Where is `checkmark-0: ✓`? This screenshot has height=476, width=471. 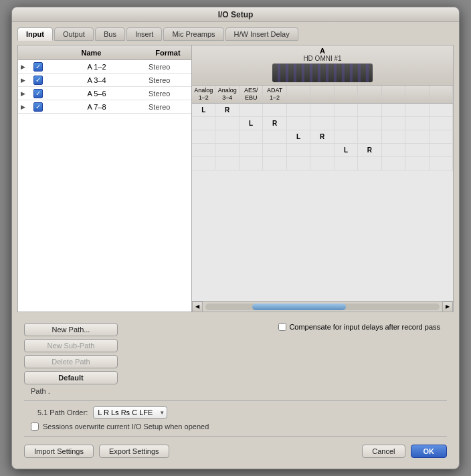
checkmark-0: ✓ is located at coordinates (38, 67).